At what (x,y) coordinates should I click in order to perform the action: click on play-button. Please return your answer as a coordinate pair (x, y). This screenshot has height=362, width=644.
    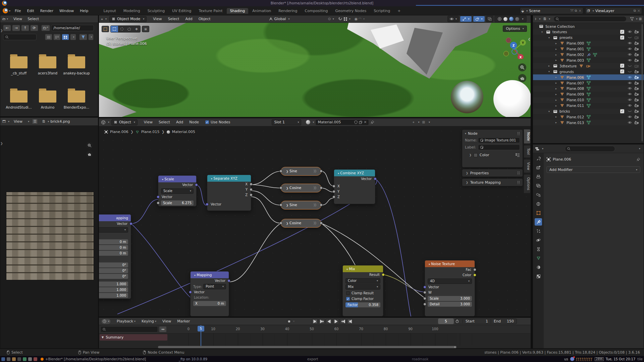
    Looking at the image, I should click on (336, 321).